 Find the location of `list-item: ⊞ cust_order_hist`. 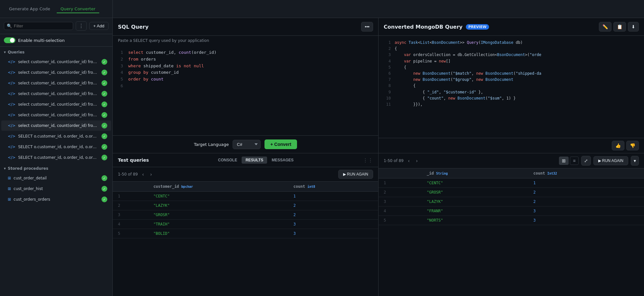

list-item: ⊞ cust_order_hist is located at coordinates (56, 189).